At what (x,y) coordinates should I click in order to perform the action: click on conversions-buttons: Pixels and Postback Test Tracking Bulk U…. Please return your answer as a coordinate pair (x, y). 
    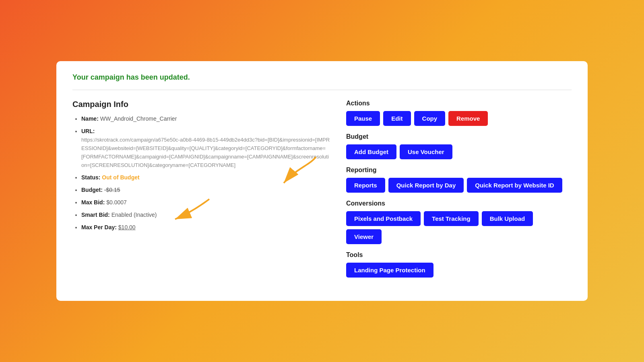
    Looking at the image, I should click on (459, 228).